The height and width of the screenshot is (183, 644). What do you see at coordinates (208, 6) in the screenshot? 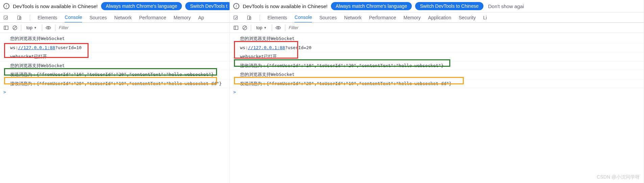
I see `switch-devtools-button: Switch DevTools t` at bounding box center [208, 6].